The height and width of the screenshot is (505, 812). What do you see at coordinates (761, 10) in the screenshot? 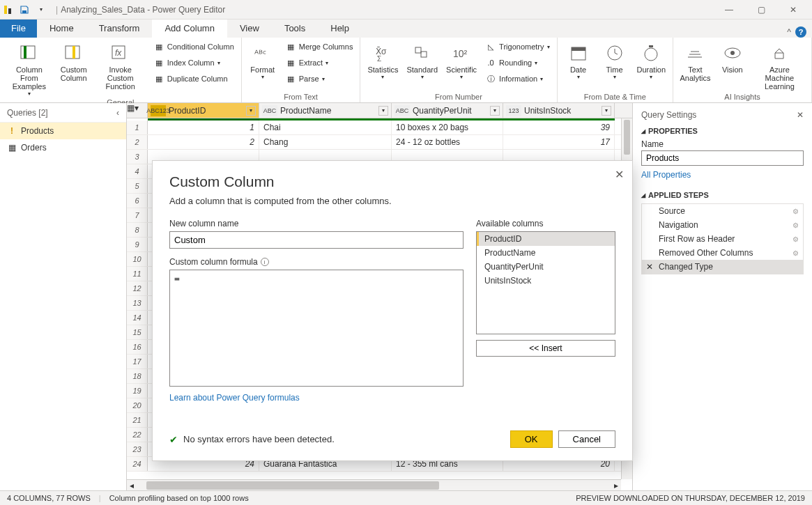
I see `maximize-button: ▢` at bounding box center [761, 10].